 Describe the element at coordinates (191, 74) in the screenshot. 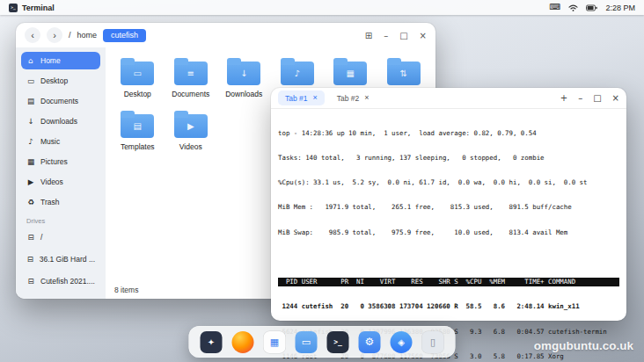

I see `documents-glyph-icon: ≡` at that location.